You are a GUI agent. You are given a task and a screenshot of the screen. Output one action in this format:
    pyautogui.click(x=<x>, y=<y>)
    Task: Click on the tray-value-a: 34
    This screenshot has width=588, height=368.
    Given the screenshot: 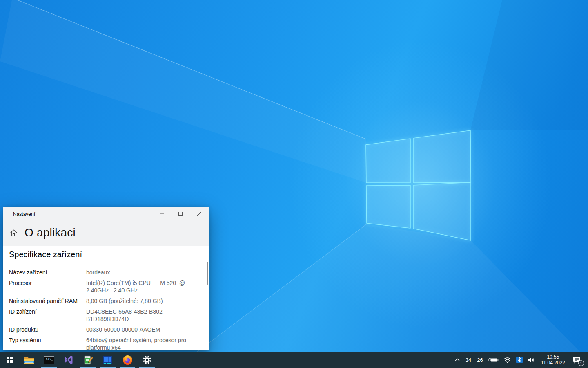 What is the action you would take?
    pyautogui.click(x=468, y=360)
    